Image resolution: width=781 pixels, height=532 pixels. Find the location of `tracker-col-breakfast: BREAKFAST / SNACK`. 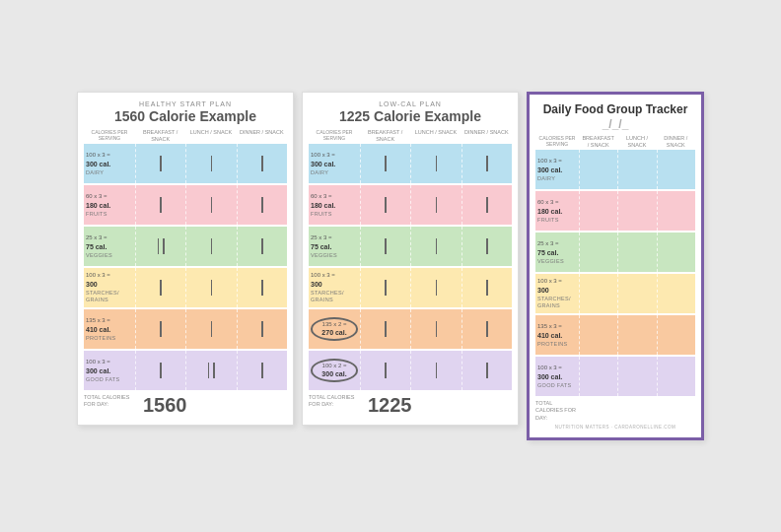

tracker-col-breakfast: BREAKFAST / SNACK is located at coordinates (598, 142).